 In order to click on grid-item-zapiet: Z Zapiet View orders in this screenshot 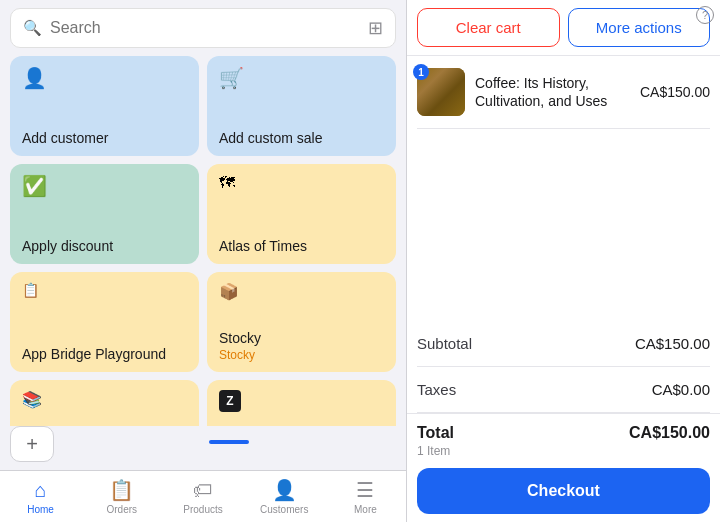, I will do `click(302, 403)`.